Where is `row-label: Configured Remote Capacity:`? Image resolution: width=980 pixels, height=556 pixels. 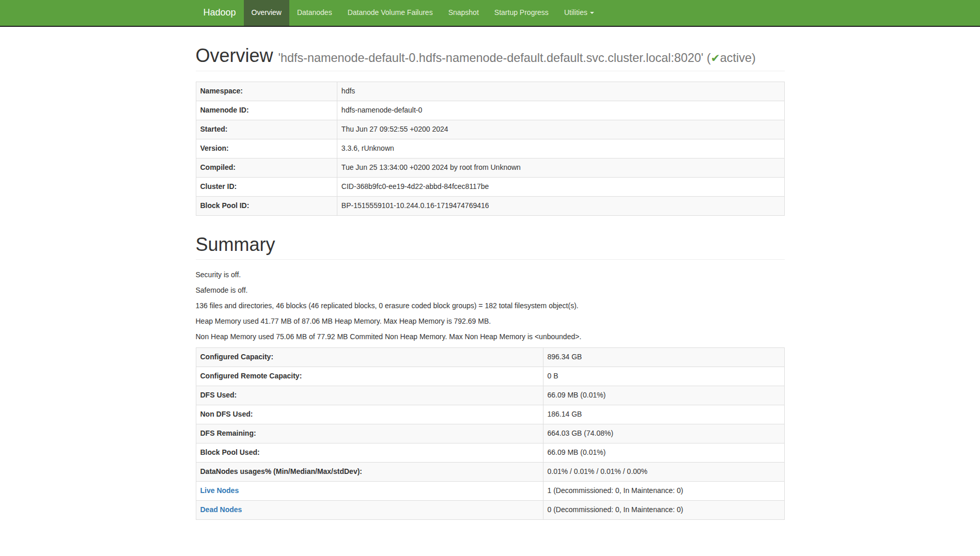 row-label: Configured Remote Capacity: is located at coordinates (369, 377).